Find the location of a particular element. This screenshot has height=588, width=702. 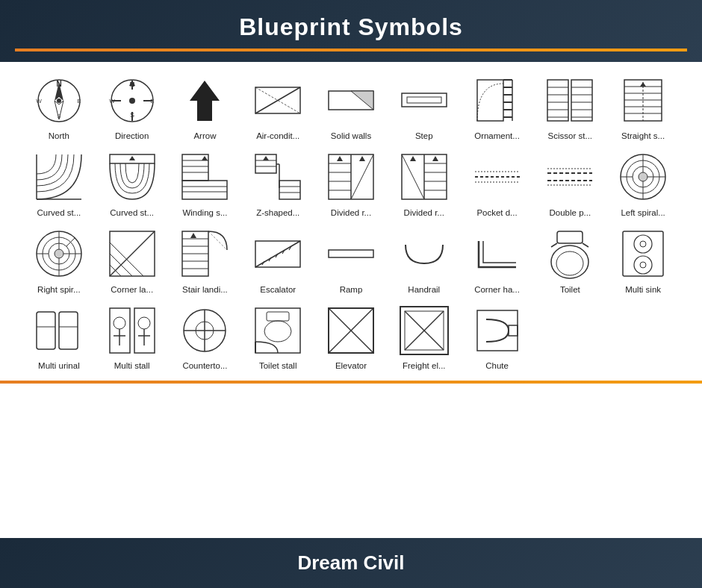

air-cond-label: Air-condit... is located at coordinates (278, 137).